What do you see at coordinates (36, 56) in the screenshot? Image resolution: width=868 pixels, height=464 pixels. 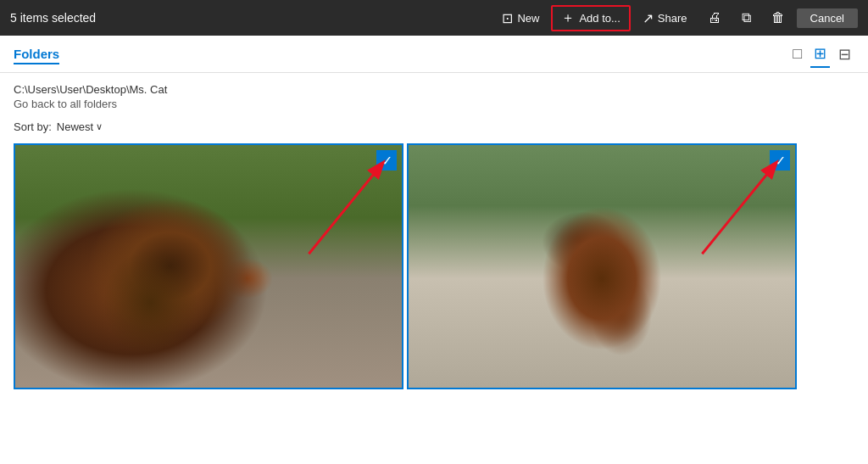 I see `folders-tab: Folders` at bounding box center [36, 56].